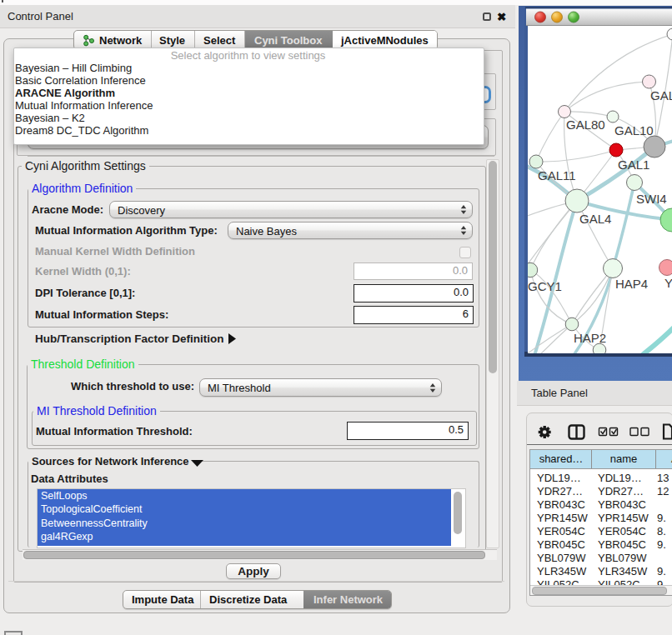 This screenshot has height=635, width=672. I want to click on svg-text: HAP2, so click(590, 338).